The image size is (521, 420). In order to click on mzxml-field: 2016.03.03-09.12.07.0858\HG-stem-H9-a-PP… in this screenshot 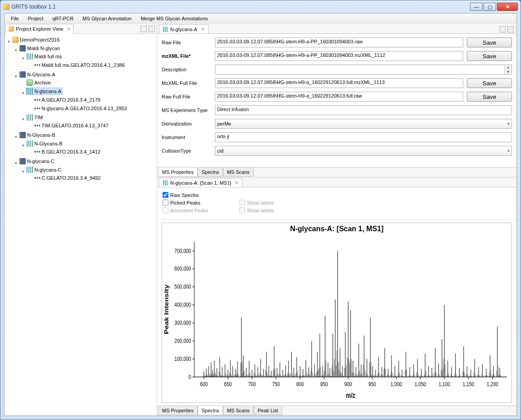, I will do `click(339, 56)`.